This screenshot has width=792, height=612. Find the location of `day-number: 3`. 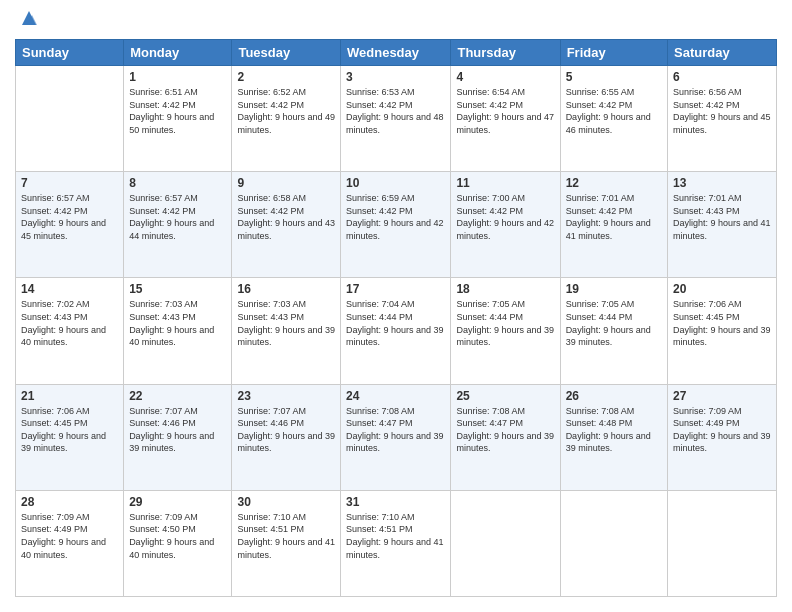

day-number: 3 is located at coordinates (396, 77).